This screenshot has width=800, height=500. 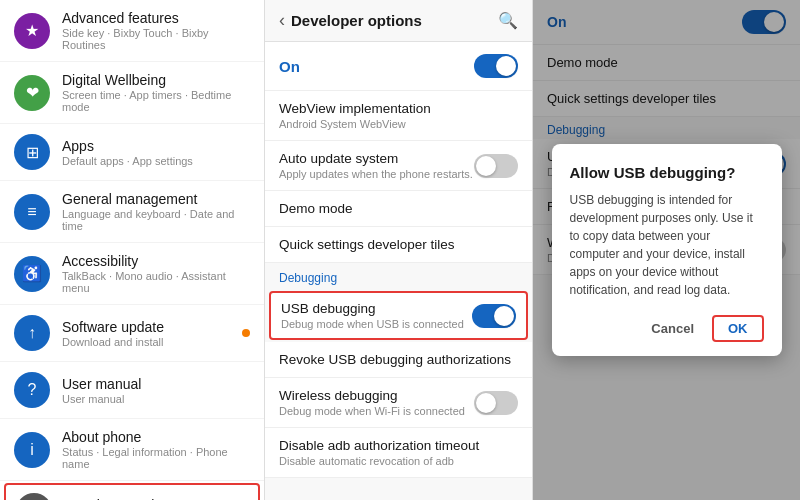 I want to click on sidebar-item-title-accessibility: Accessibility, so click(x=156, y=261).